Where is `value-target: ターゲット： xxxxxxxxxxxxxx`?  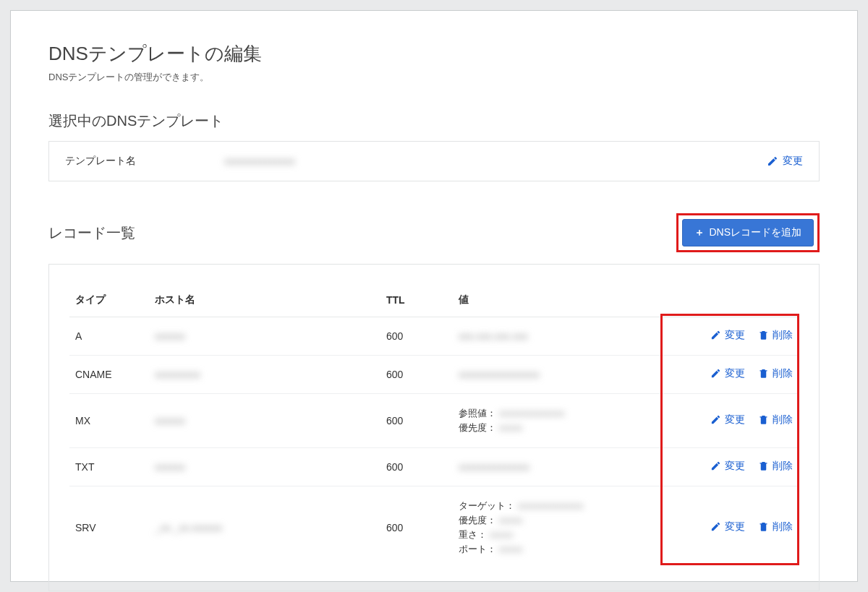
value-target: ターゲット： xxxxxxxxxxxxxx is located at coordinates (561, 506).